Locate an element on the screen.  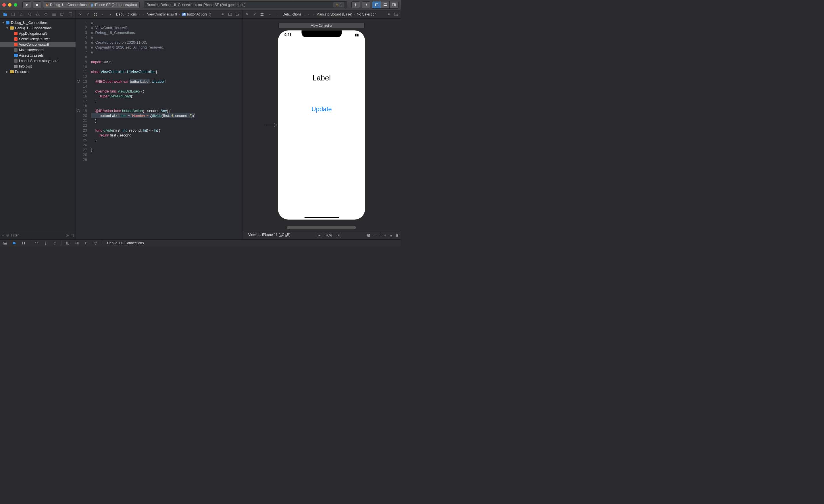
zoom-in-button: + is located at coordinates (338, 235).